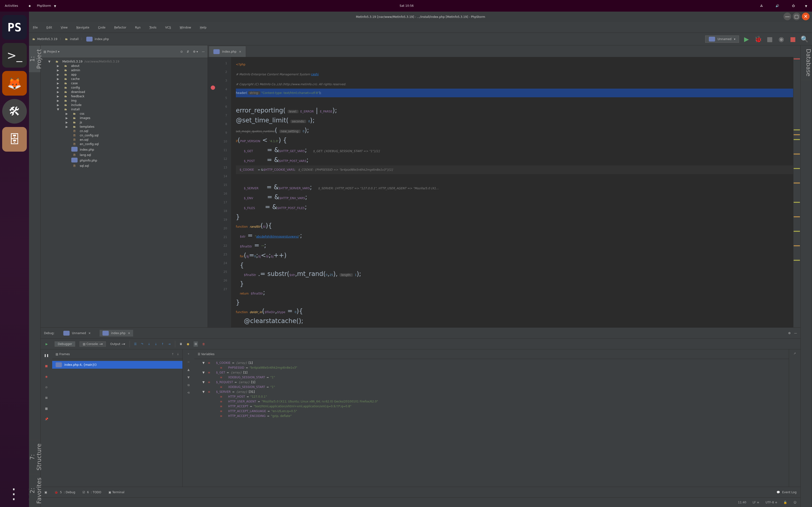 This screenshot has width=812, height=507. Describe the element at coordinates (162, 344) in the screenshot. I see `step-out-icon: ↑` at that location.